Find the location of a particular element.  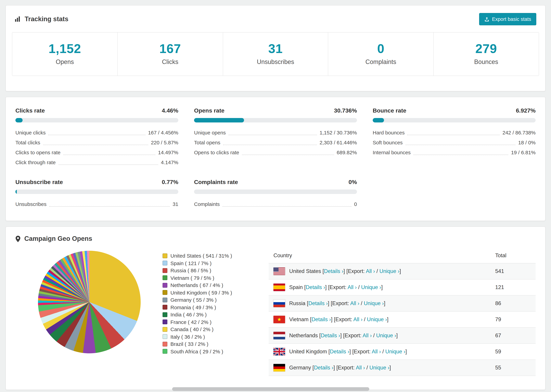

rate-detail-label: Unique opens is located at coordinates (210, 133).